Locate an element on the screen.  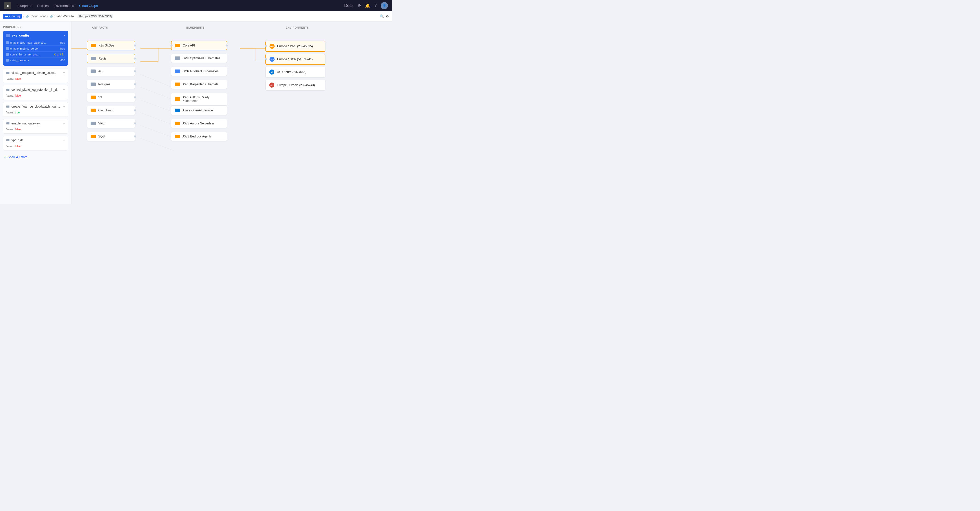
blueprint-azure-openai: Azure OpenAI Service is located at coordinates (199, 110).